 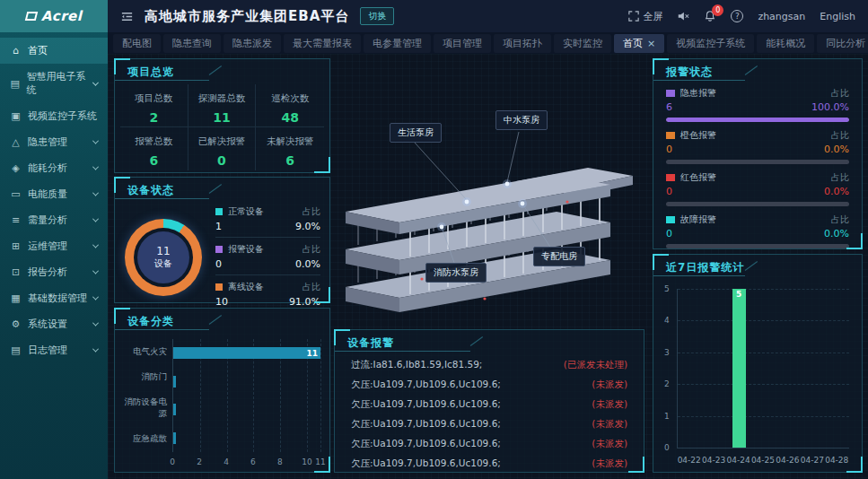 What do you see at coordinates (54, 246) in the screenshot?
I see `sidebar-item-ops-mgmt: ⊞ 运维管理` at bounding box center [54, 246].